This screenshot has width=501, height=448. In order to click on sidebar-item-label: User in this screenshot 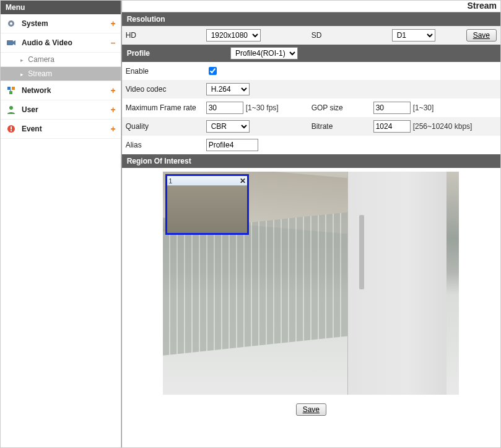, I will do `click(66, 110)`.